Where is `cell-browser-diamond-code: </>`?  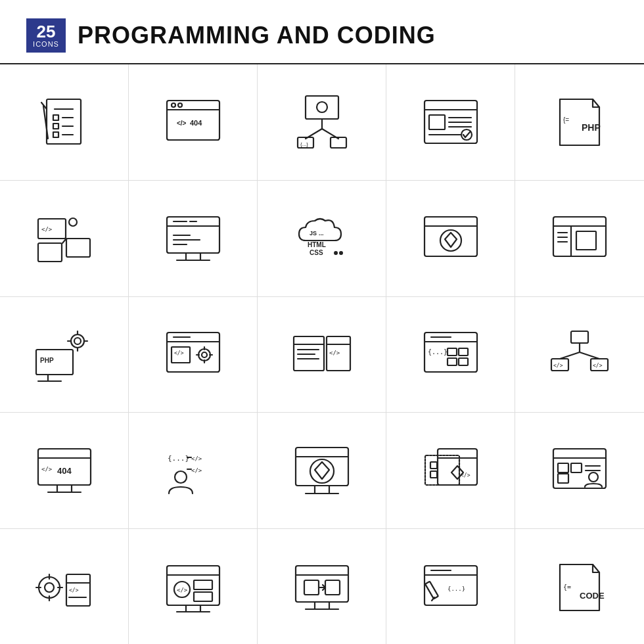 cell-browser-diamond-code: </> is located at coordinates (451, 471).